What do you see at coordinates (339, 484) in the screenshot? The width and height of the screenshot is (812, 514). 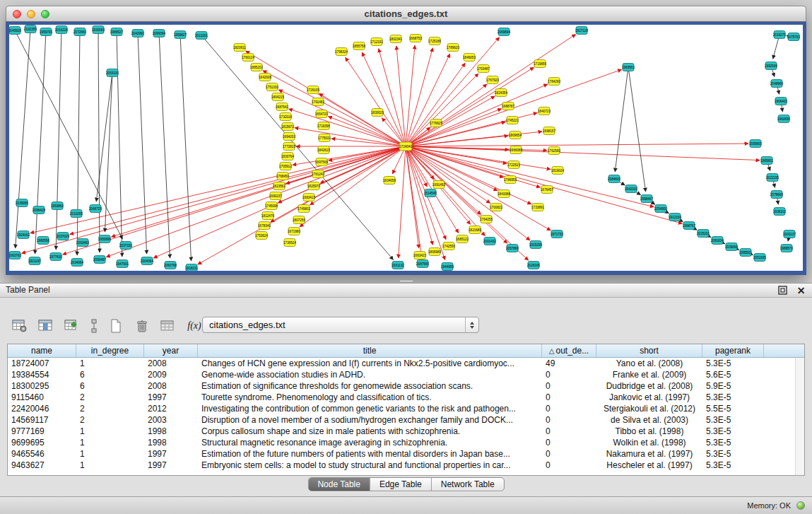 I see `tab-node-table: Node Table` at bounding box center [339, 484].